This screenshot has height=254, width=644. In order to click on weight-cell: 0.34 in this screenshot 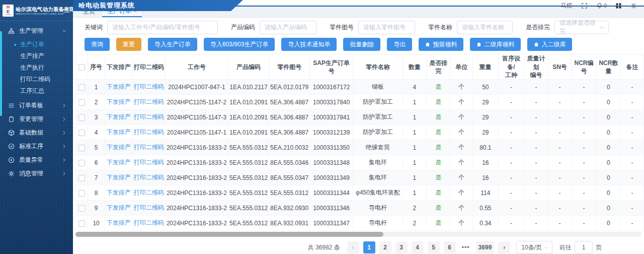, I will do `click(486, 223)`.